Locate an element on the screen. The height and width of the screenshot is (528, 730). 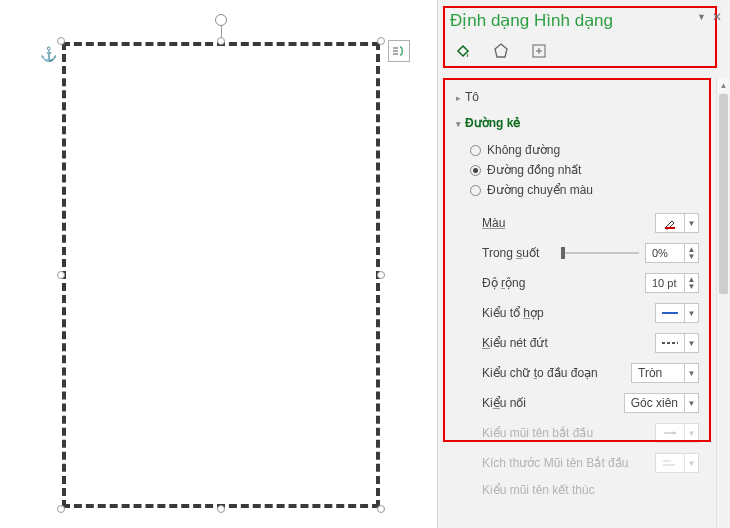
prop-compound: Kiểu tổ hợp ▼ is located at coordinates (590, 313).